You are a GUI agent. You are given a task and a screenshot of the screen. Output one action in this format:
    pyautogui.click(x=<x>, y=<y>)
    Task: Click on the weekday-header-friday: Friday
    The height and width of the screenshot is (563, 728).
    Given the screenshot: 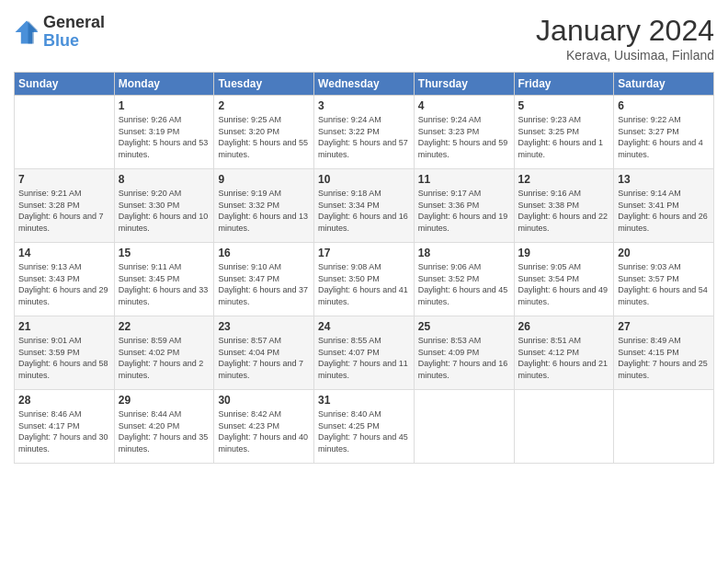 What is the action you would take?
    pyautogui.click(x=564, y=85)
    